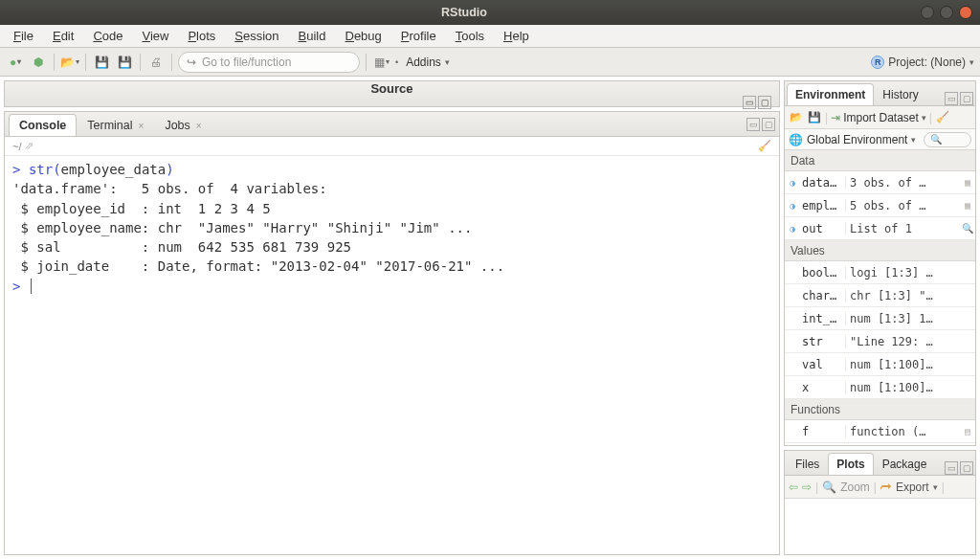 This screenshot has height=559, width=980. What do you see at coordinates (807, 487) in the screenshot?
I see `plot-next-icon: ⇨` at bounding box center [807, 487].